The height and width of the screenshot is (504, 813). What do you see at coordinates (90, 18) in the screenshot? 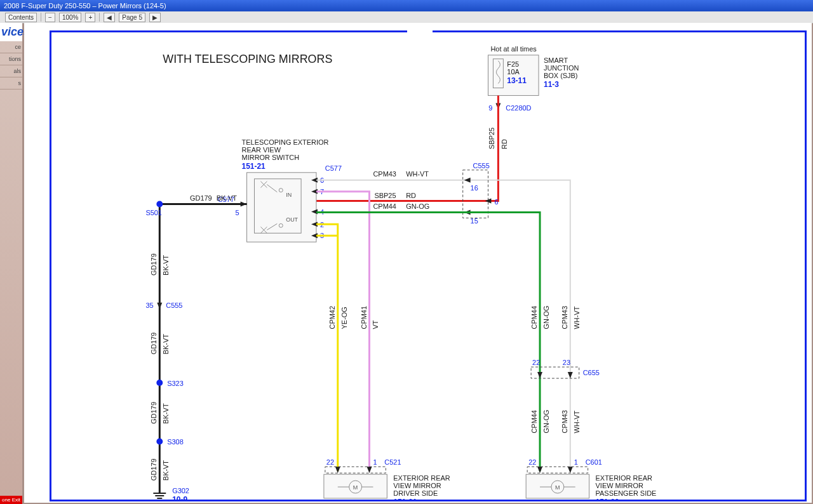
I see `zoom-in-button: +` at bounding box center [90, 18].